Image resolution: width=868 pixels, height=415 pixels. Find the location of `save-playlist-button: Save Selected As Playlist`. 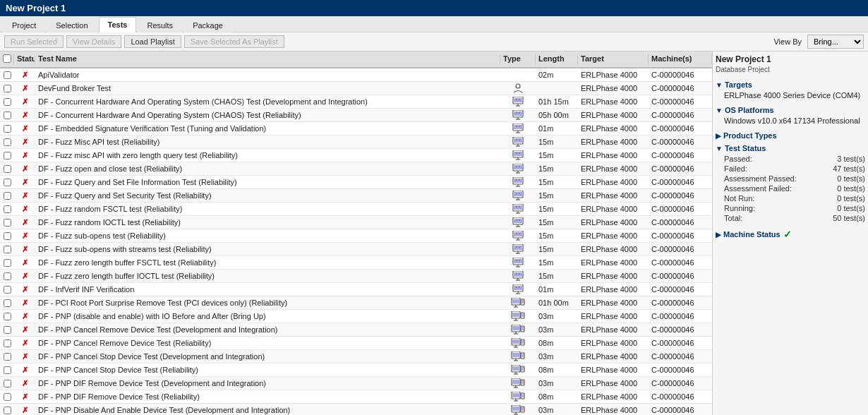

save-playlist-button: Save Selected As Playlist is located at coordinates (234, 42).